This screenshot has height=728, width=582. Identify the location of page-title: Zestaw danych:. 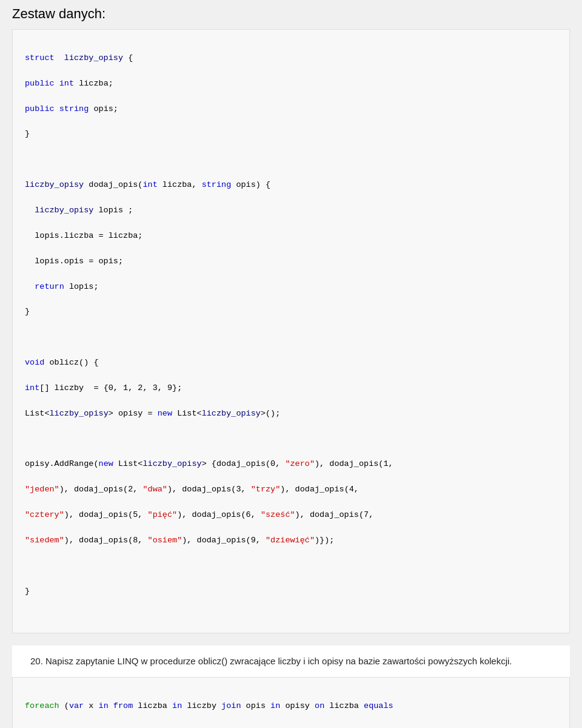
(291, 14).